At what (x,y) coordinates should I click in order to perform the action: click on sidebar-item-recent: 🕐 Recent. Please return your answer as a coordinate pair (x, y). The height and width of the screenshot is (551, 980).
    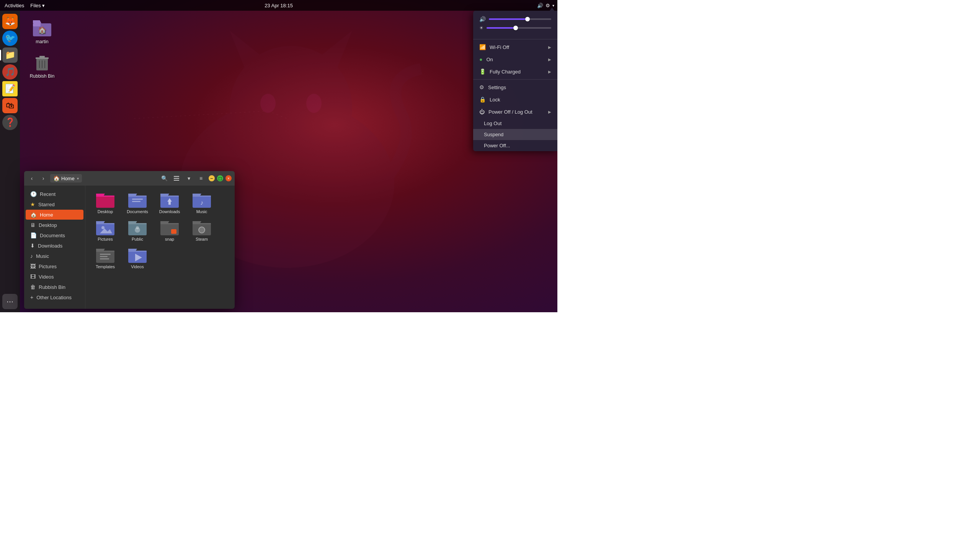
    Looking at the image, I should click on (54, 194).